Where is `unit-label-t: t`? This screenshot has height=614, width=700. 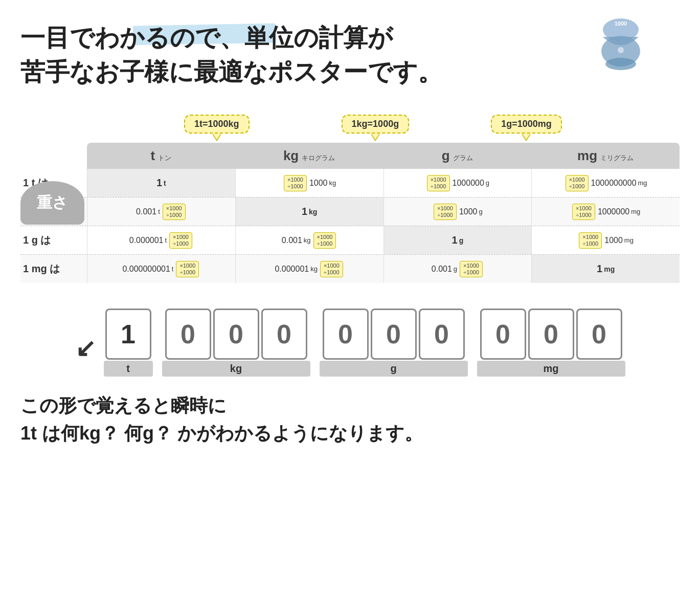
unit-label-t: t is located at coordinates (128, 368).